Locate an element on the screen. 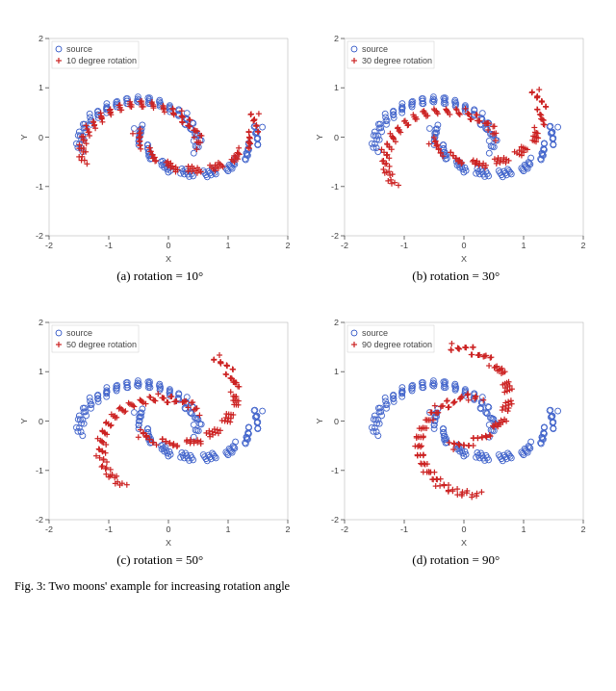 This screenshot has height=691, width=616. svg-text: 30 degree rotation is located at coordinates (397, 61).